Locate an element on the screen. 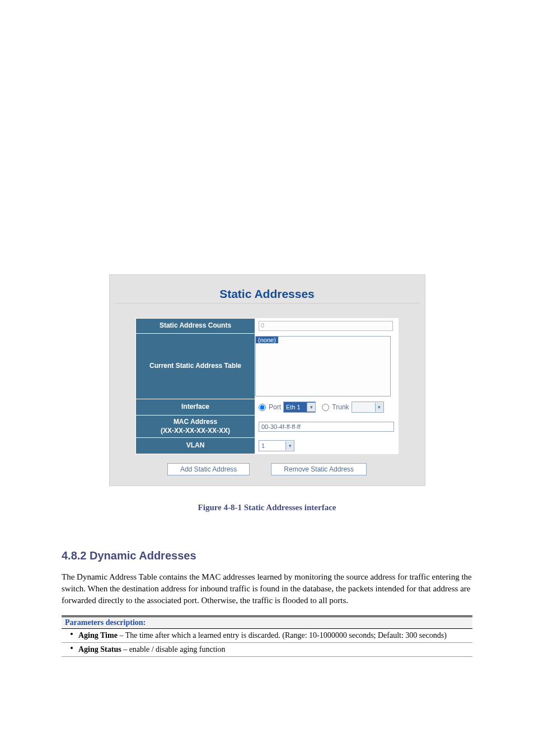 The width and height of the screenshot is (534, 756). port-select-value: Eth 1 is located at coordinates (293, 407).